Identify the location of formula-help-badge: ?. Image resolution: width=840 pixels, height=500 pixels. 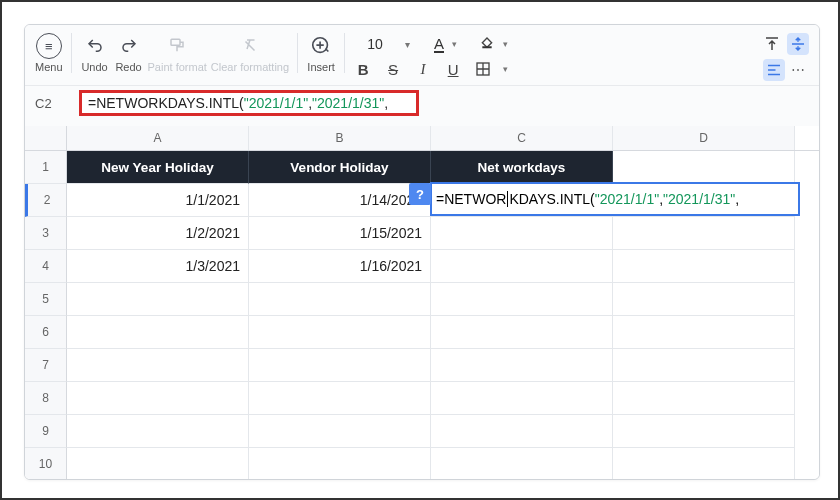
(420, 194).